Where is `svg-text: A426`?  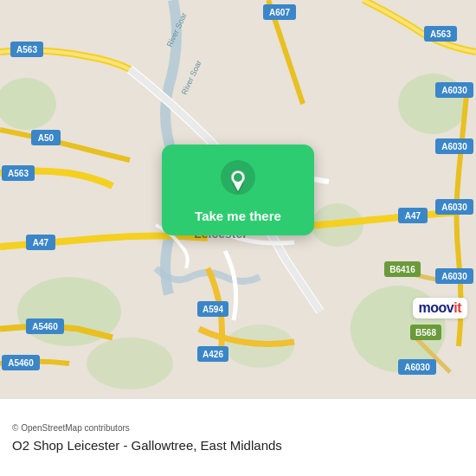 svg-text: A426 is located at coordinates (213, 355).